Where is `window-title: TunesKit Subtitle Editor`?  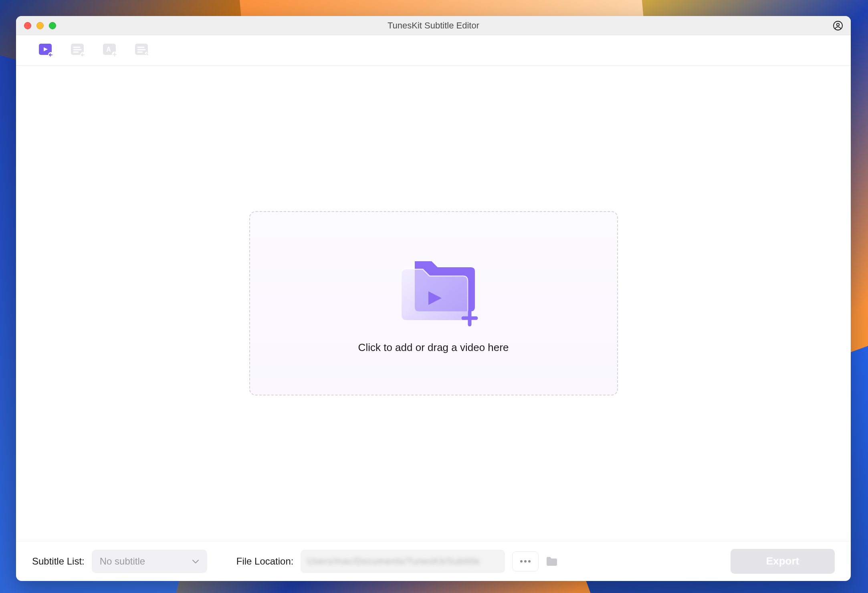
window-title: TunesKit Subtitle Editor is located at coordinates (434, 26).